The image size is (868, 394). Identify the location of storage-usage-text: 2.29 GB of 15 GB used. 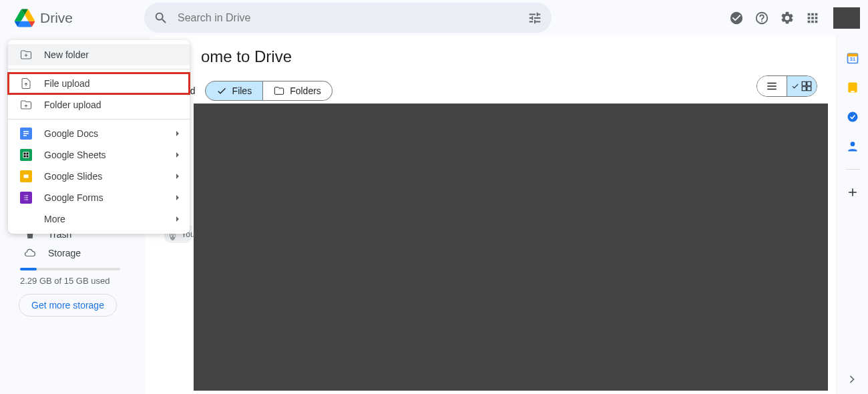
(76, 280).